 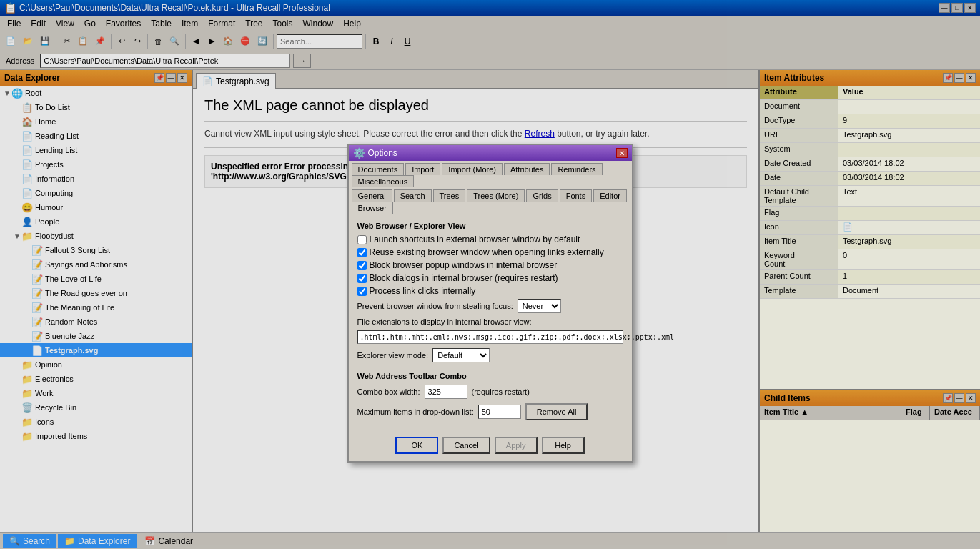 I want to click on checkbox-cb4, so click(x=362, y=279).